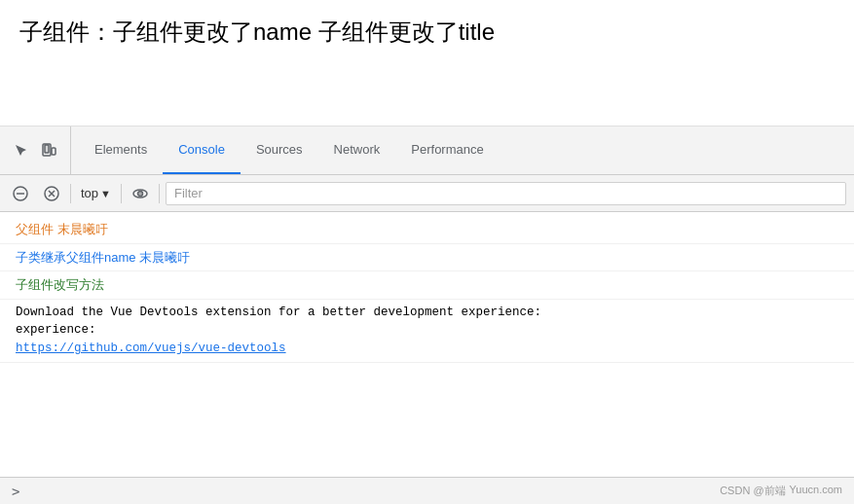  I want to click on tab-console: Console, so click(202, 150).